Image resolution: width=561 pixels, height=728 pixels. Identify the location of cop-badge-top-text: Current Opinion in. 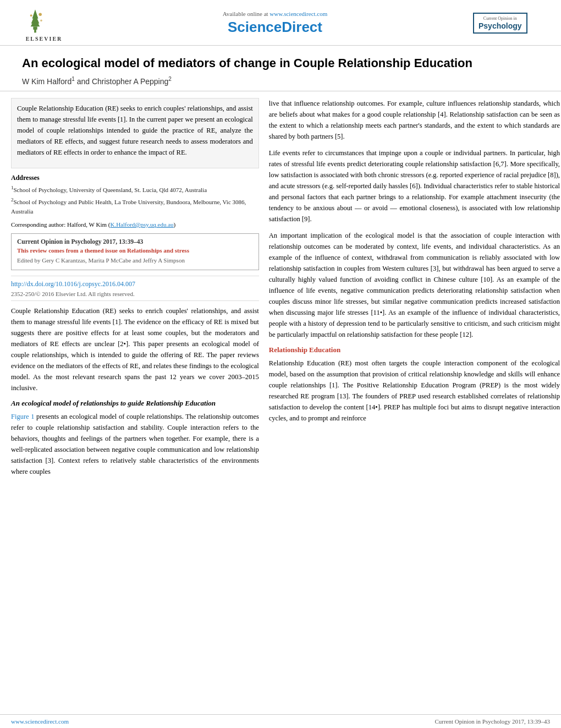
(501, 19).